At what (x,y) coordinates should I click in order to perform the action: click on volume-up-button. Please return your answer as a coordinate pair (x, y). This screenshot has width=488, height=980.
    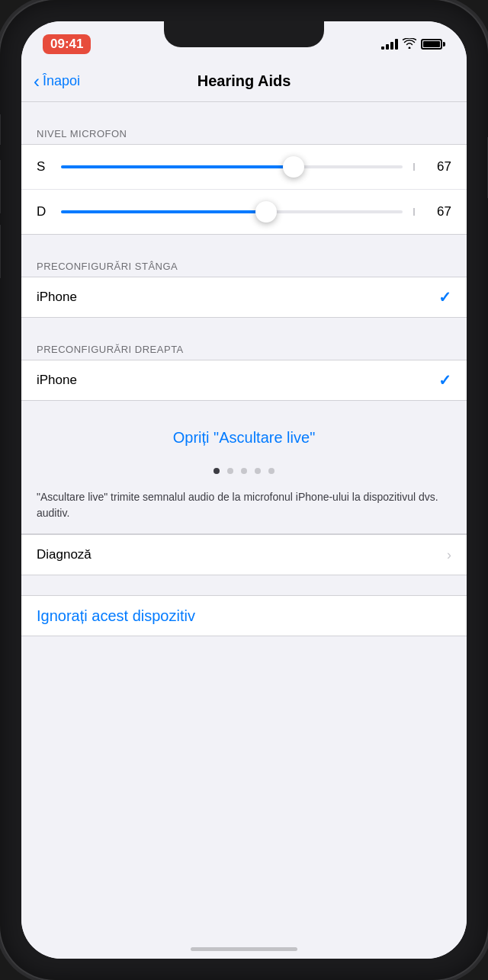
    Looking at the image, I should click on (0, 187).